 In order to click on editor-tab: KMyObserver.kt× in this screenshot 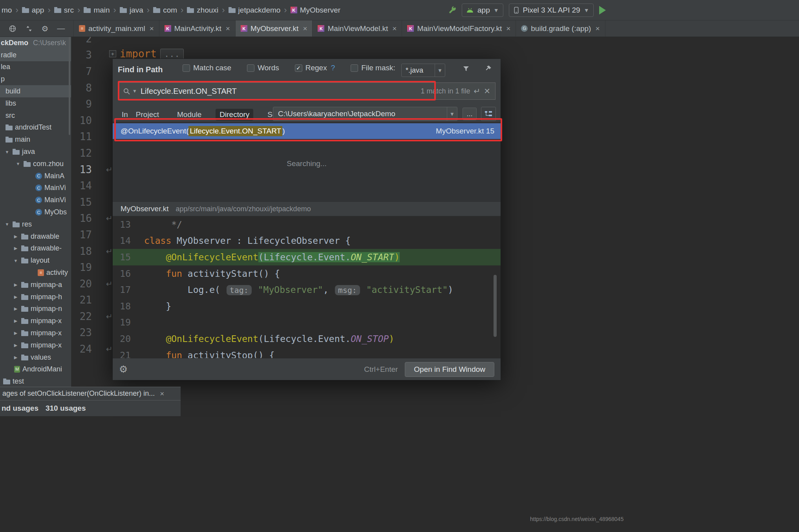, I will do `click(274, 28)`.